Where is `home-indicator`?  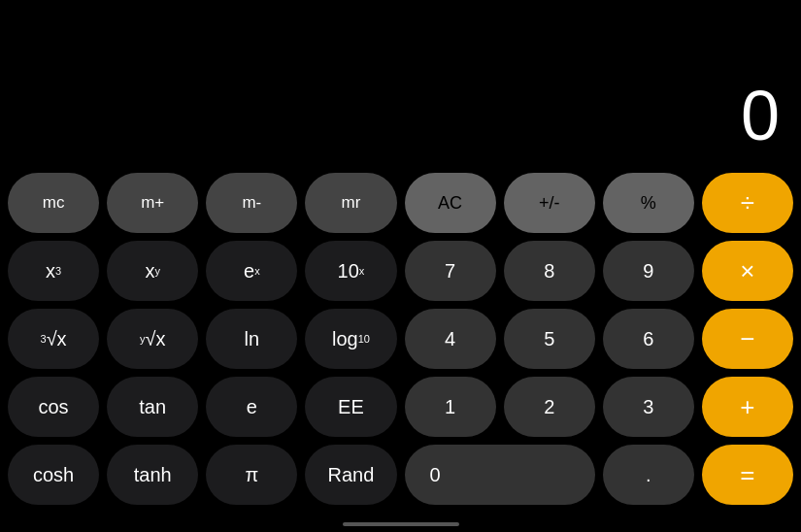
home-indicator is located at coordinates (400, 527).